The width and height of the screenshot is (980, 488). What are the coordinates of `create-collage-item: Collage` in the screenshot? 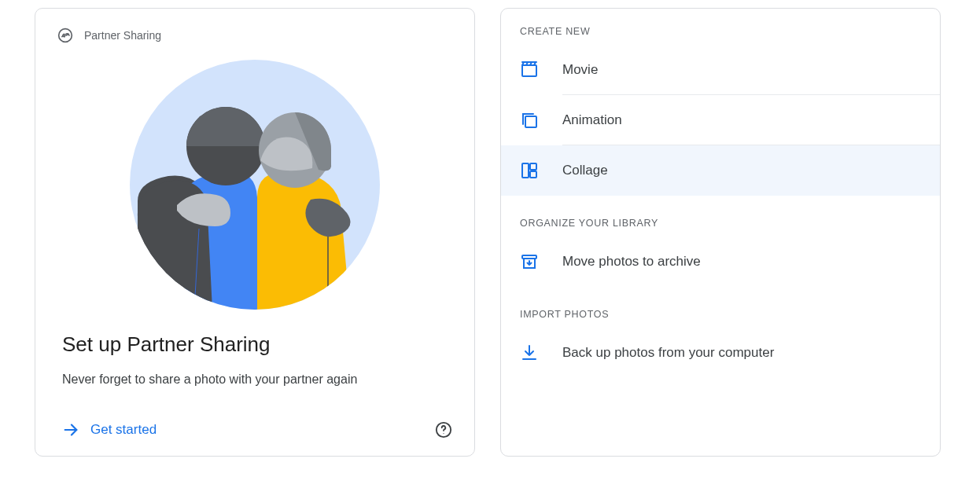 It's located at (720, 171).